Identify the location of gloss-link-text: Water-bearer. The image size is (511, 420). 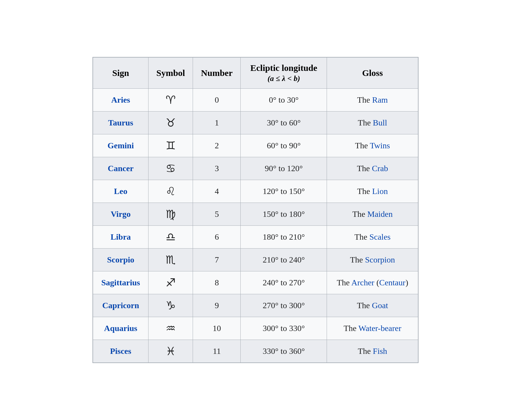
(380, 328).